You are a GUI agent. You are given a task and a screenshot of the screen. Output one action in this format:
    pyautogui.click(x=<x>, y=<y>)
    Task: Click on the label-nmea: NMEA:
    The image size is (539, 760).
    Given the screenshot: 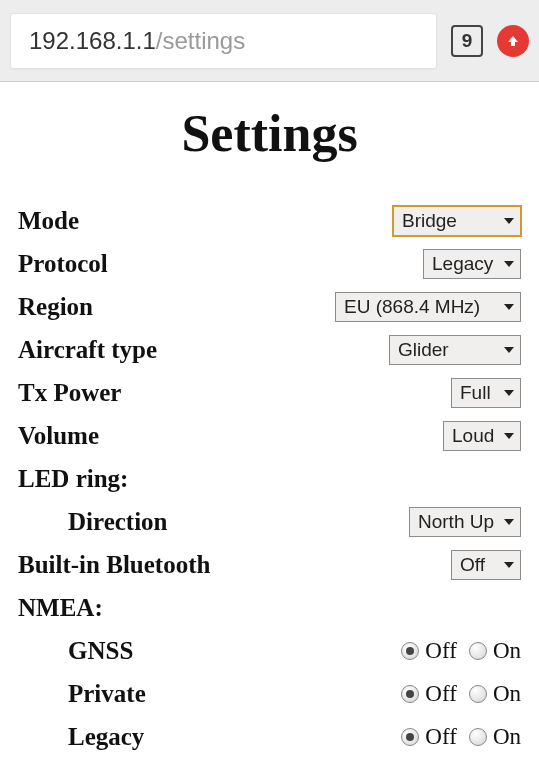 What is the action you would take?
    pyautogui.click(x=60, y=608)
    